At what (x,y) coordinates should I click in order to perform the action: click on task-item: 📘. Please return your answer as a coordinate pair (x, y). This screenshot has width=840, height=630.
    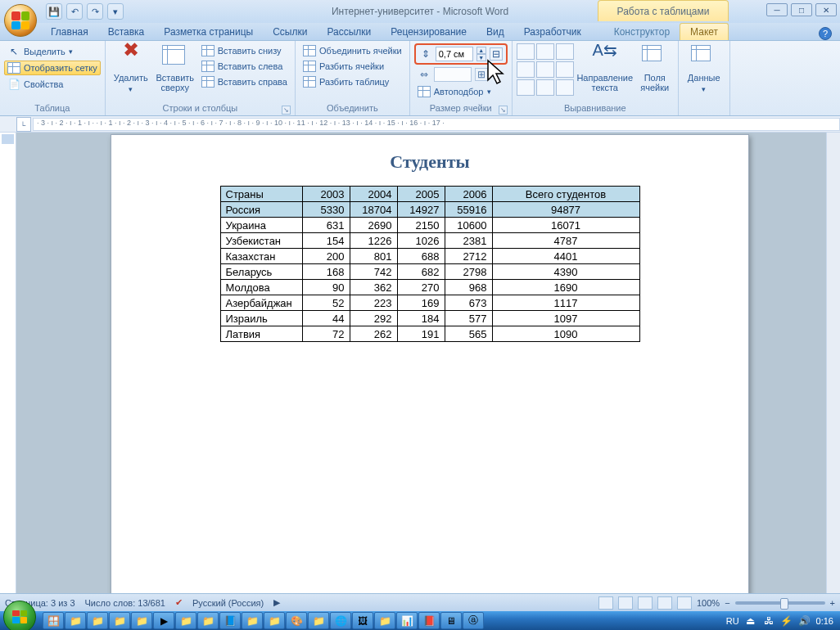
    Looking at the image, I should click on (230, 620).